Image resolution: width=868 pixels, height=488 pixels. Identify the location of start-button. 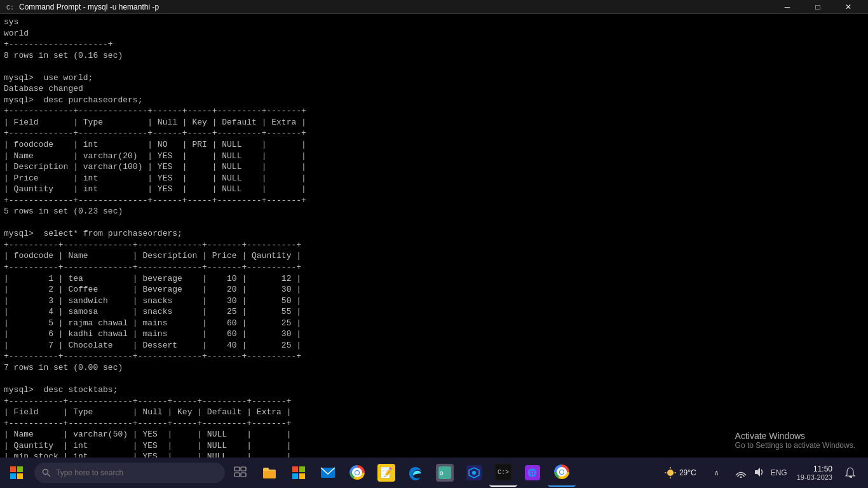
(17, 473).